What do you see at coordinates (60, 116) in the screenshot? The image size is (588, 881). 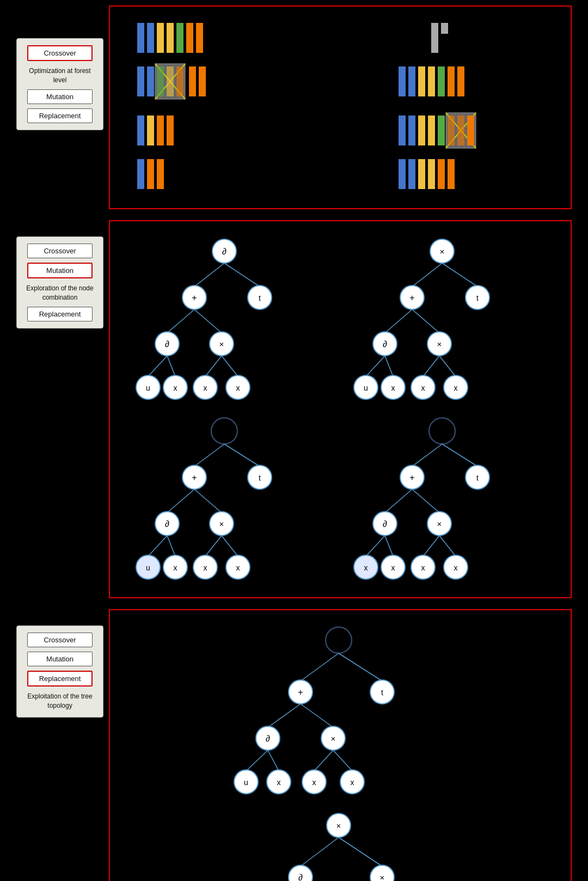 I see `replacement-button-1: Replacement` at bounding box center [60, 116].